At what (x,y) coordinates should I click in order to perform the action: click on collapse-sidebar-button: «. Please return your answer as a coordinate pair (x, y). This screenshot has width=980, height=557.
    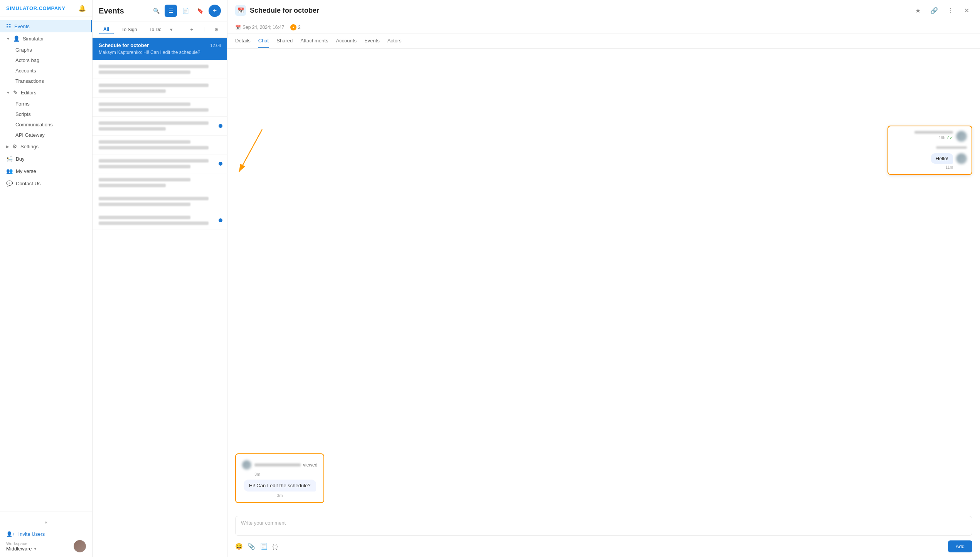
    Looking at the image, I should click on (46, 522).